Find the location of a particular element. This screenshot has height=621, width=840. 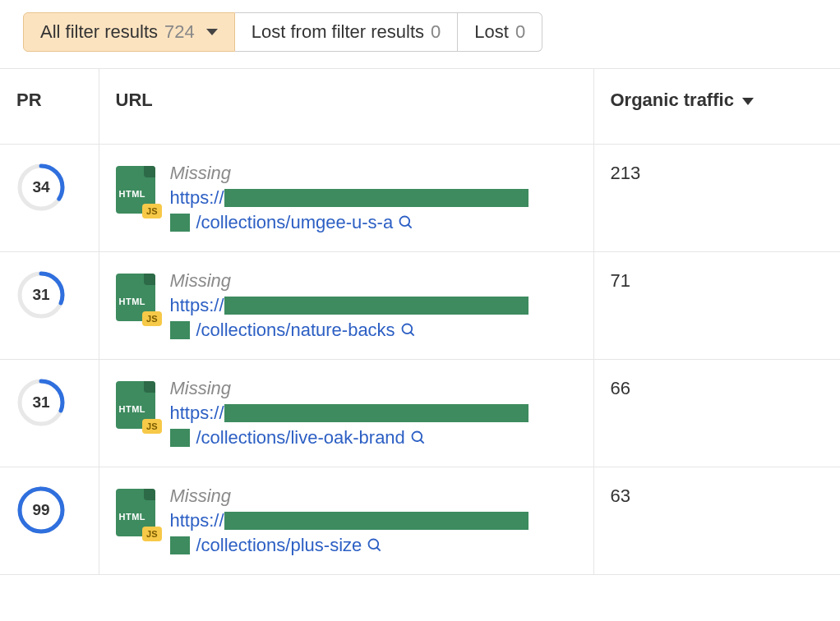

url-path: /collections/live-oak-brand is located at coordinates (301, 438).